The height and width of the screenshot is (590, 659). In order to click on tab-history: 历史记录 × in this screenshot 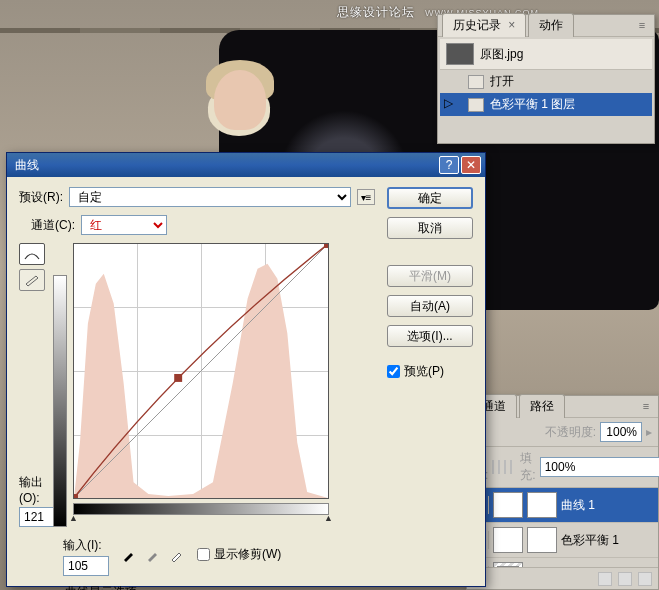, I will do `click(484, 25)`.